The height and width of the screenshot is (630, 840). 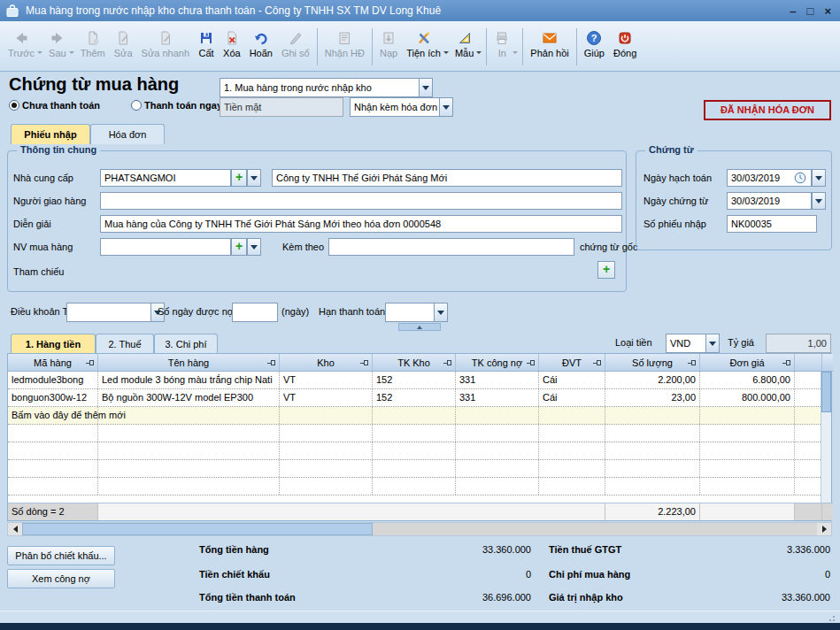 I want to click on cell-unit-price: 800.000,00, so click(x=747, y=398).